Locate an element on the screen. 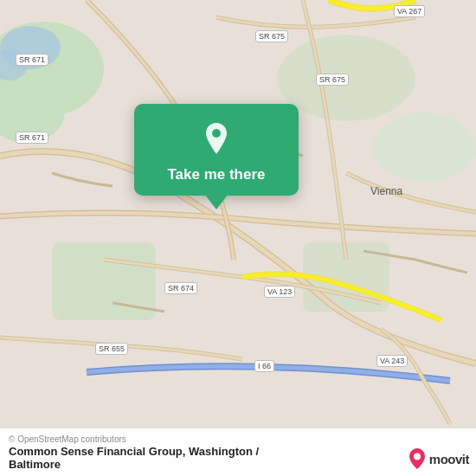 The image size is (476, 476). moovit-text-label: moovit is located at coordinates (449, 459).